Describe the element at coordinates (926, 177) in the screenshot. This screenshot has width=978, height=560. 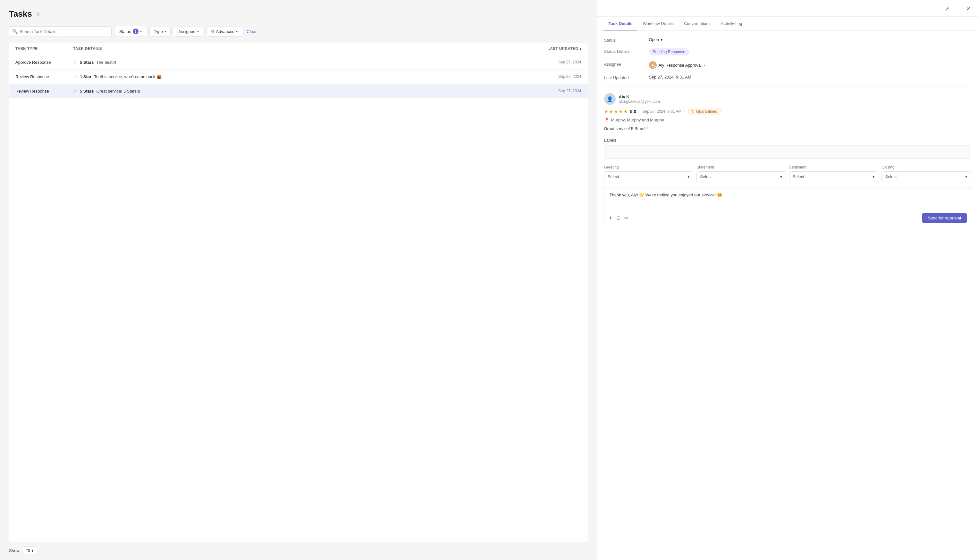
I see `closing-select: Select ▾` at that location.